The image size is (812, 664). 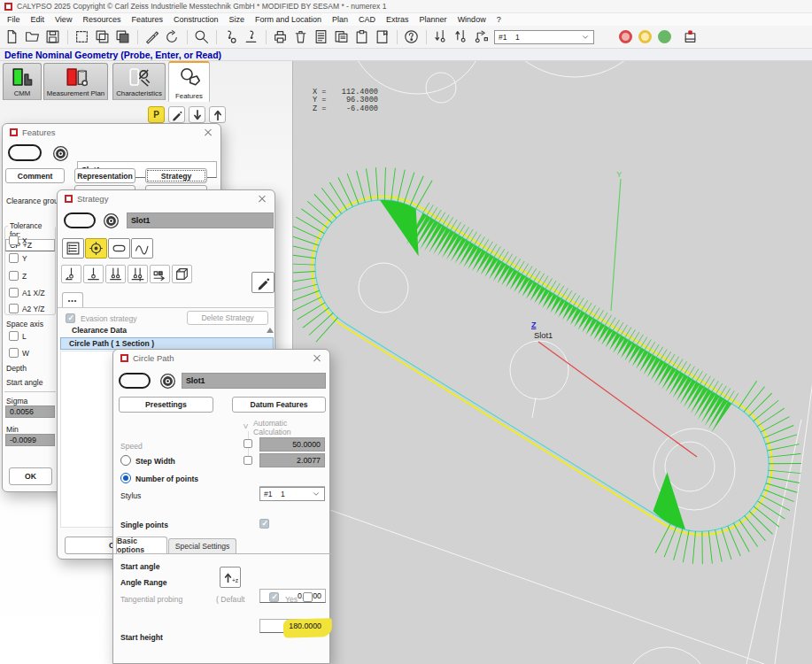 I want to click on comment-button: Comment, so click(x=35, y=175).